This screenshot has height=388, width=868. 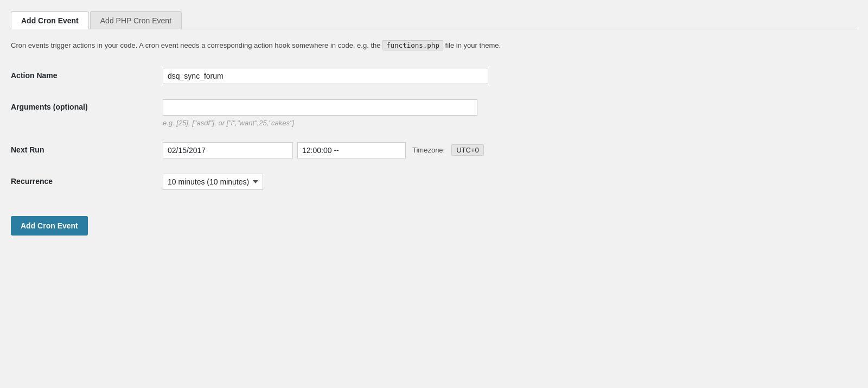 What do you see at coordinates (136, 21) in the screenshot?
I see `tab-add-php-cron: Add PHP Cron Event` at bounding box center [136, 21].